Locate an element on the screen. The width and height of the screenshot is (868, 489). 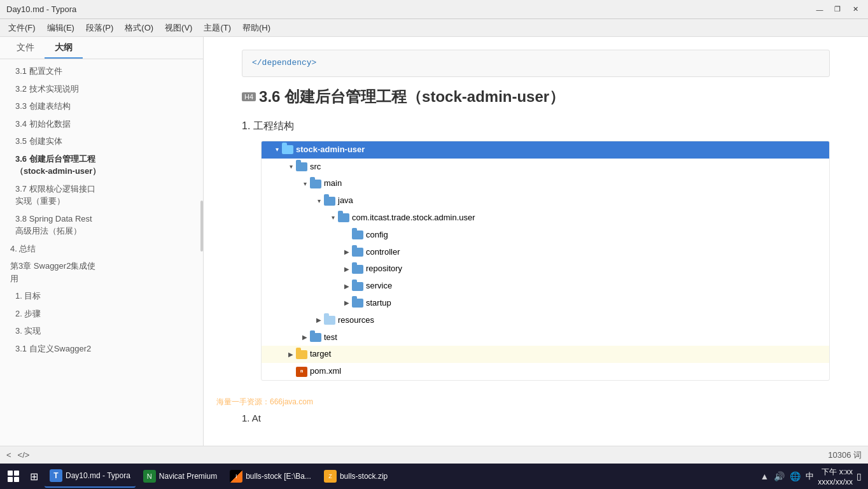
start-button is located at coordinates (13, 476).